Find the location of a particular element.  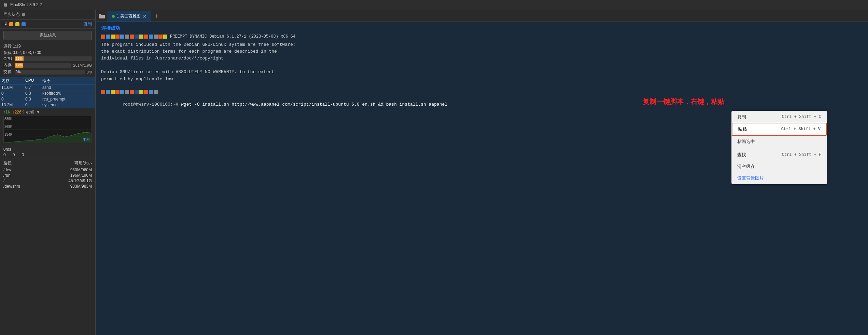

process-table: 内存 CPU 命令 11.6M 0.7 sshd 0 0.3 ksoftirqd… is located at coordinates (48, 93).